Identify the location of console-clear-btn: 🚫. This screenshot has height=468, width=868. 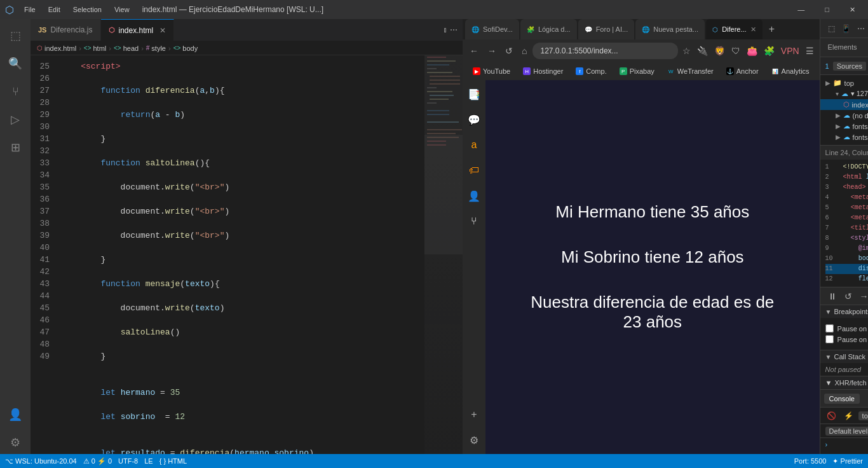
(831, 416).